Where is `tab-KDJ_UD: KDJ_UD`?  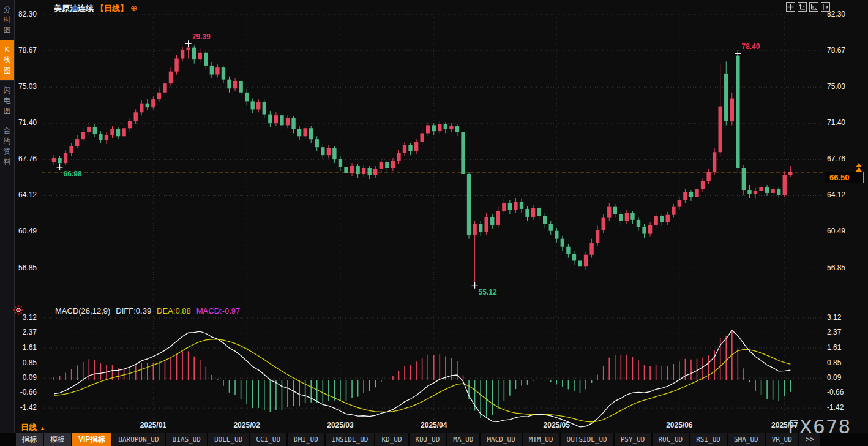
tab-KDJ_UD: KDJ_UD is located at coordinates (428, 439).